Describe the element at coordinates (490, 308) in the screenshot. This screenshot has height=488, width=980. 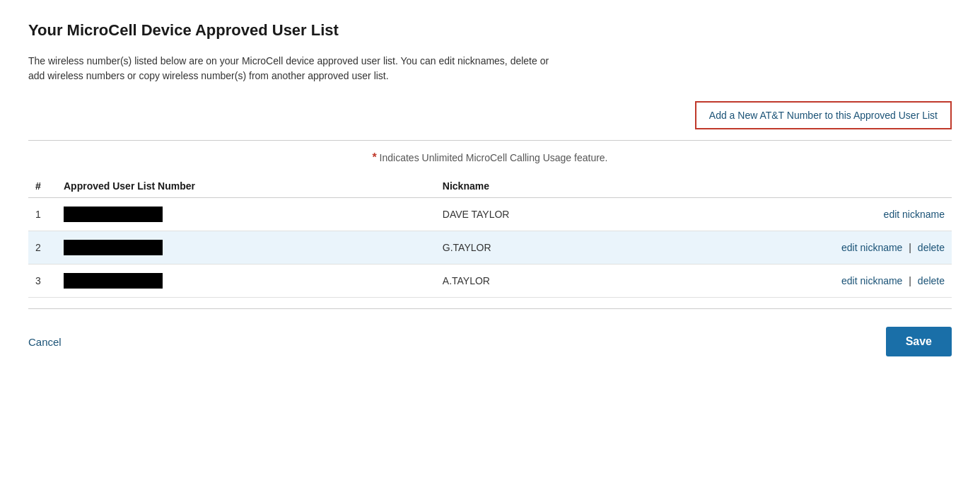
I see `bottom-divider` at that location.